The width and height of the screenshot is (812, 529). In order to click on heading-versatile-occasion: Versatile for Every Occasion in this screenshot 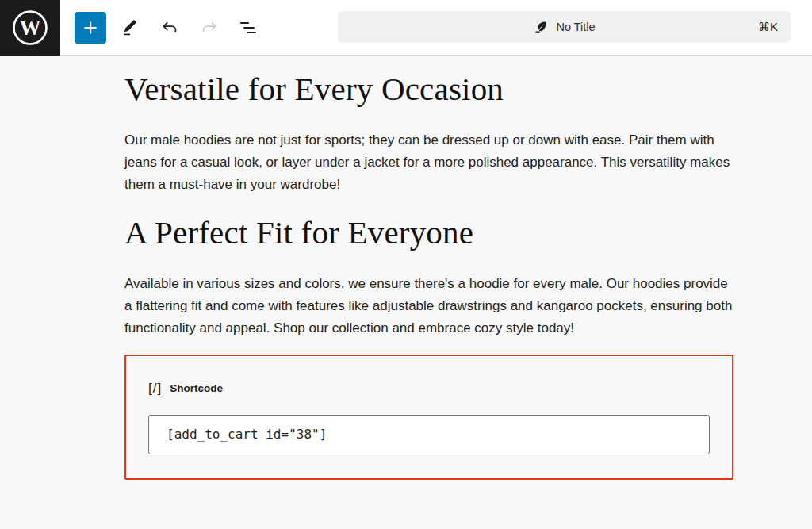, I will do `click(429, 90)`.